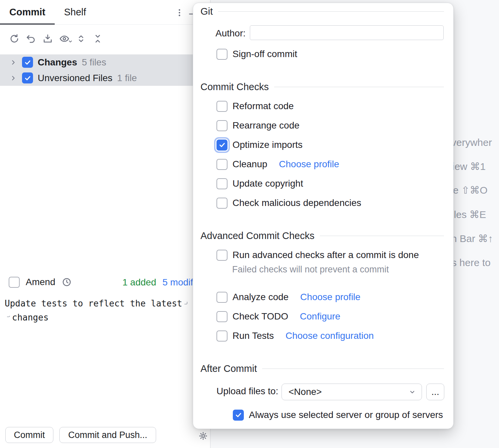 The image size is (499, 448). What do you see at coordinates (297, 203) in the screenshot?
I see `malicious-label: Check malicious dependencies` at bounding box center [297, 203].